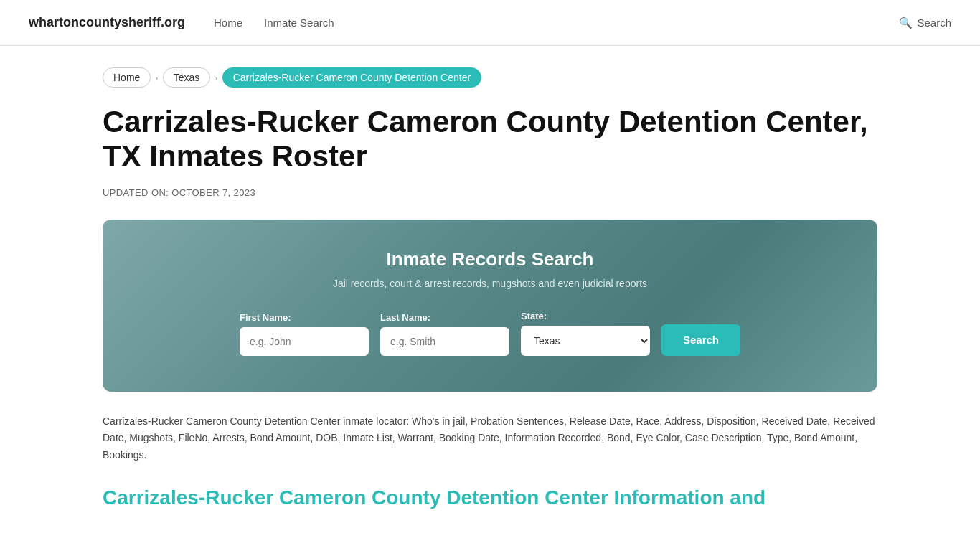 This screenshot has height=551, width=980. What do you see at coordinates (490, 439) in the screenshot?
I see `description-text: Carrizales-Rucker Cameron County Detenti…` at bounding box center [490, 439].